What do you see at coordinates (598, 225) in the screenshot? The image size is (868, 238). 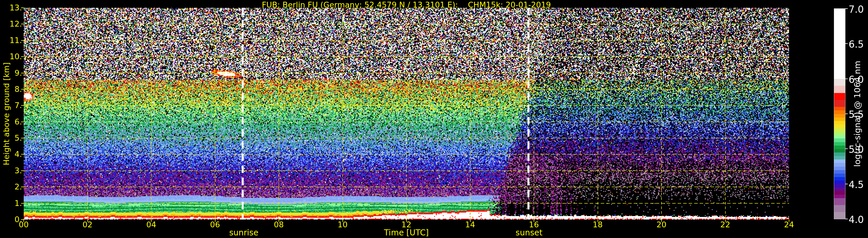 I see `x-tick-label: 18` at bounding box center [598, 225].